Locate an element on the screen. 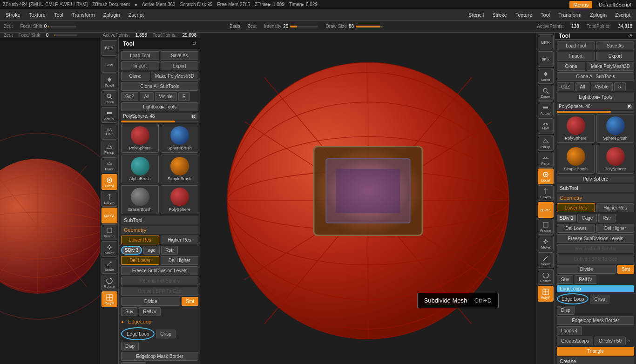 The width and height of the screenshot is (636, 364). intensity-container: Intensity 25 is located at coordinates (291, 26).